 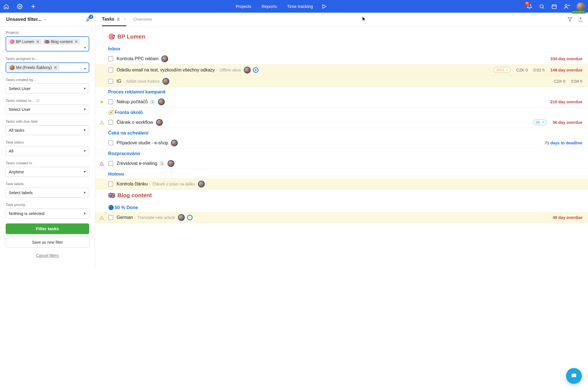 I want to click on search-icon, so click(x=542, y=6).